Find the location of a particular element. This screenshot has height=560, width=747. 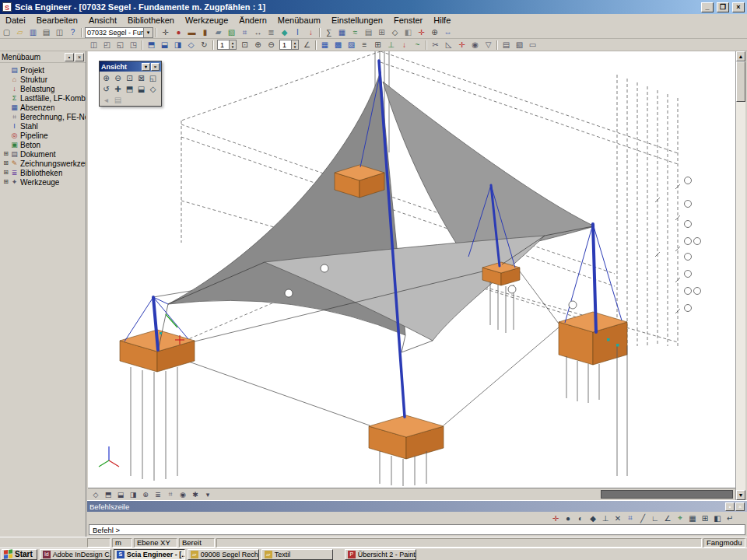

horizontal-scrollbar is located at coordinates (667, 495).